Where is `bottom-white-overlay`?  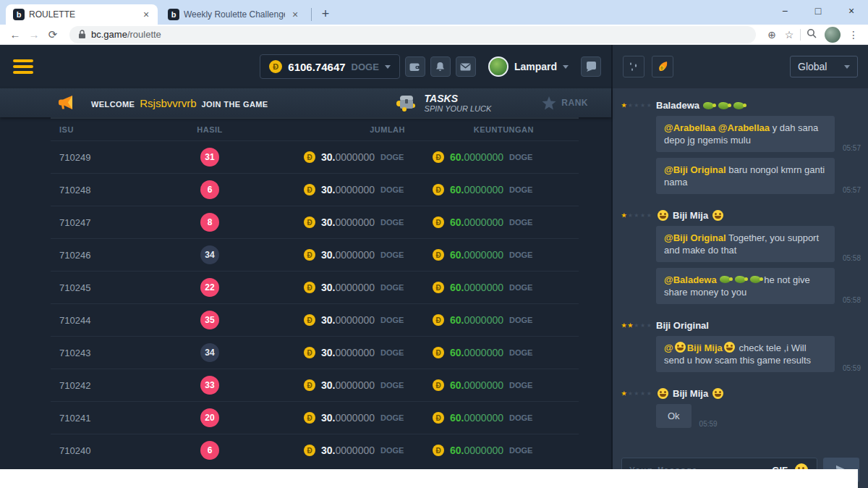
bottom-white-overlay is located at coordinates (429, 479).